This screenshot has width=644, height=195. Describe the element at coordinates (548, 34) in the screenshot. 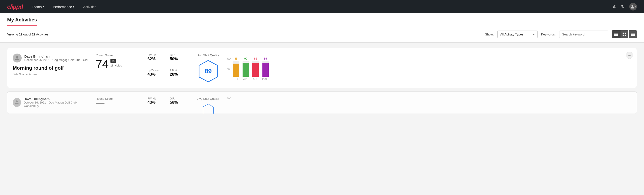

I see `keywords-label: Keywords:` at that location.